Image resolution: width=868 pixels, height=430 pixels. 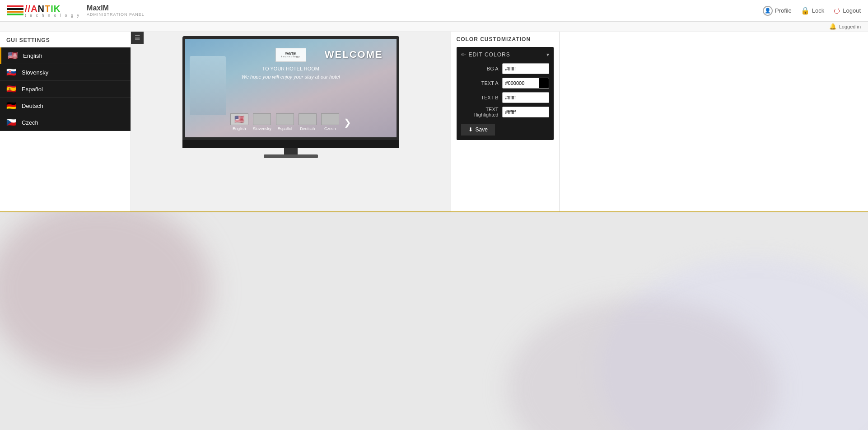 What do you see at coordinates (471, 130) in the screenshot?
I see `save-icon: ⬇` at bounding box center [471, 130].